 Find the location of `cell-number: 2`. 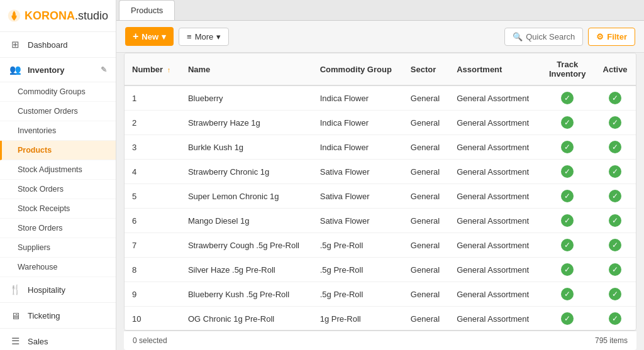

cell-number: 2 is located at coordinates (152, 123).